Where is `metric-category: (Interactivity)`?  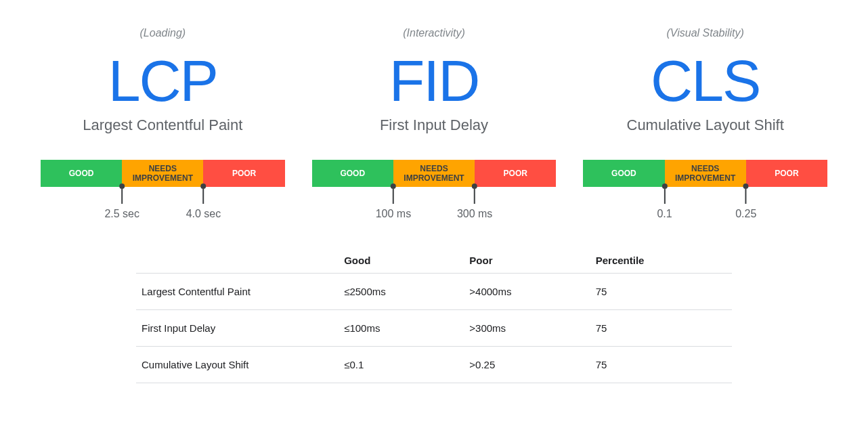 metric-category: (Interactivity) is located at coordinates (434, 33).